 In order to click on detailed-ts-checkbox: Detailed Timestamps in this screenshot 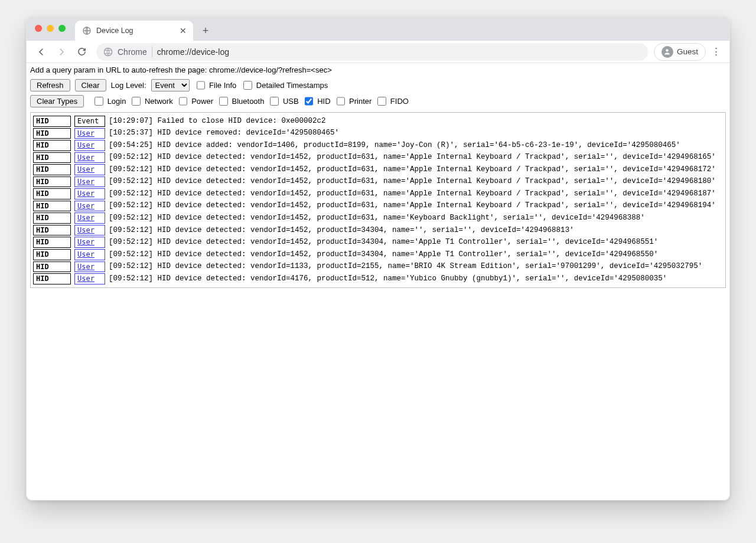, I will do `click(285, 85)`.